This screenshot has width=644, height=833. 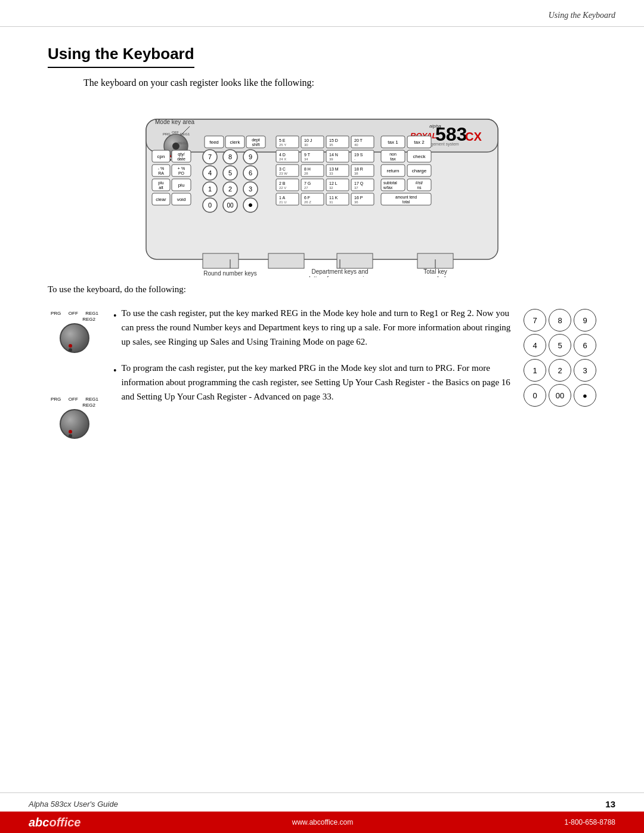 I want to click on svg-text: 18 R, so click(x=359, y=169).